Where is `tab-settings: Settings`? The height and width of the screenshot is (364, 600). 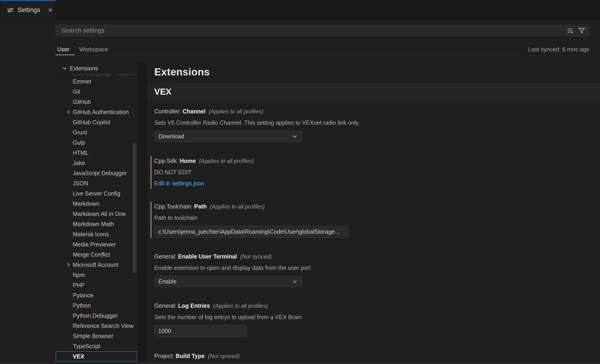
tab-settings: Settings is located at coordinates (28, 10).